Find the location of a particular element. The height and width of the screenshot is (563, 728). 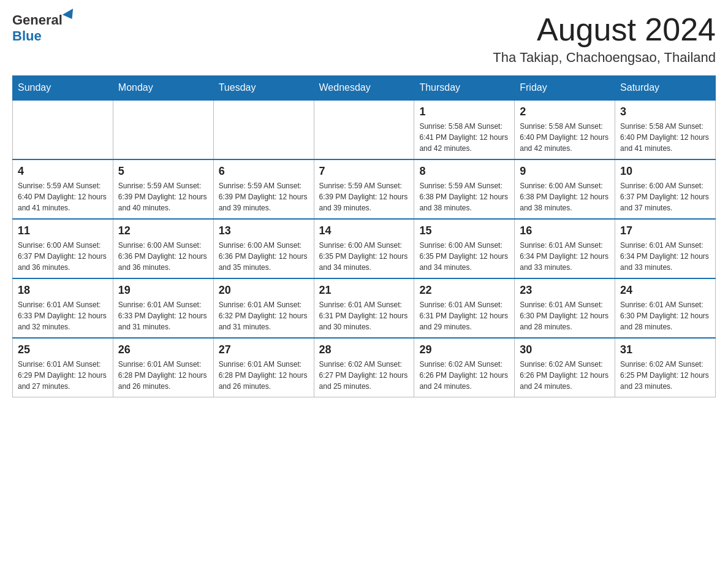

day-number: 15 is located at coordinates (464, 231).